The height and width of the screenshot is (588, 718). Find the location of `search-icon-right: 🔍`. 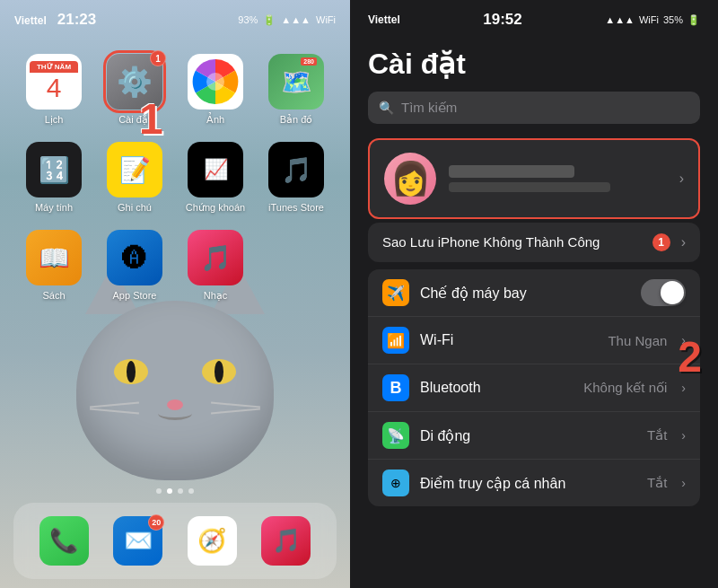

search-icon-right: 🔍 is located at coordinates (386, 108).